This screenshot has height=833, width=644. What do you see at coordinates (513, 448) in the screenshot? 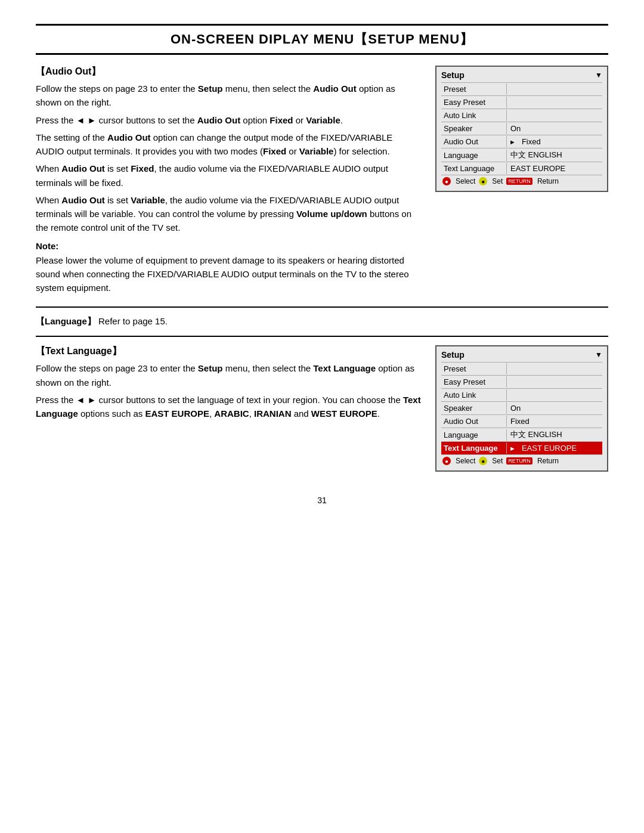
I see `osd-row-text-language-2-arrow: ►` at bounding box center [513, 448].